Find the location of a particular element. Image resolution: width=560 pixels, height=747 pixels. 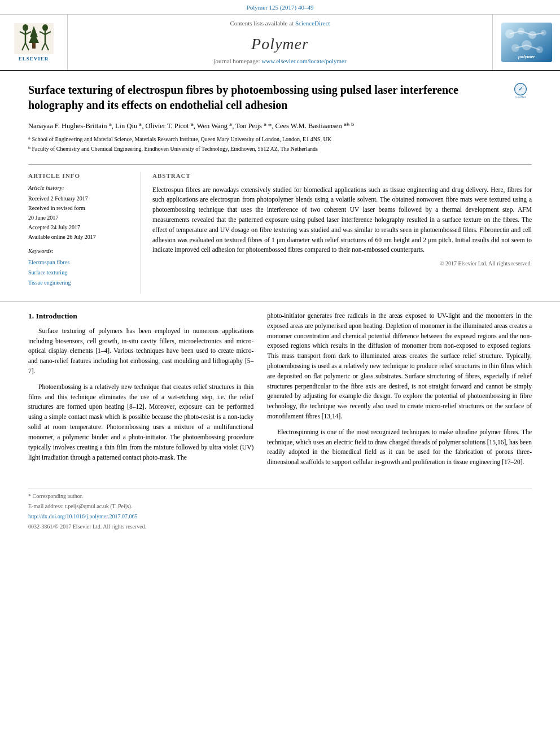

svg-text: polymer is located at coordinates (526, 56).